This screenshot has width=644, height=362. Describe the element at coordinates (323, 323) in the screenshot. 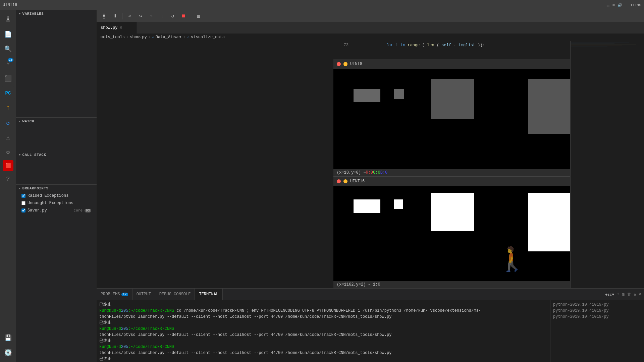

I see `term-line-4: 已终止` at that location.